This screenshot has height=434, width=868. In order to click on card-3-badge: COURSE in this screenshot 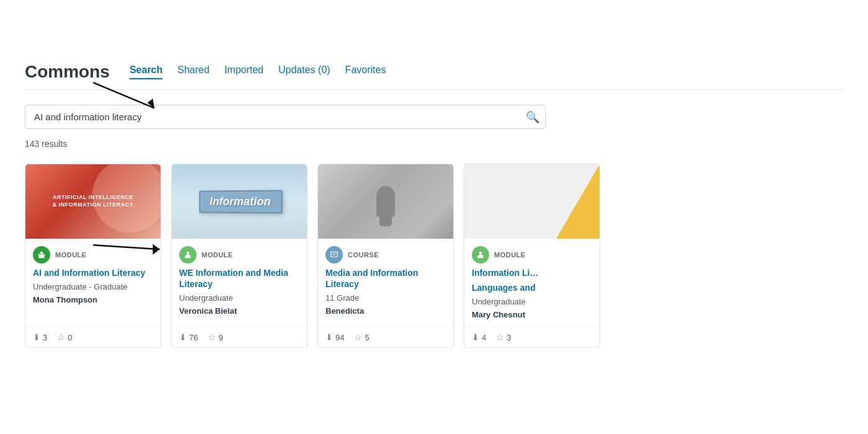, I will do `click(386, 255)`.